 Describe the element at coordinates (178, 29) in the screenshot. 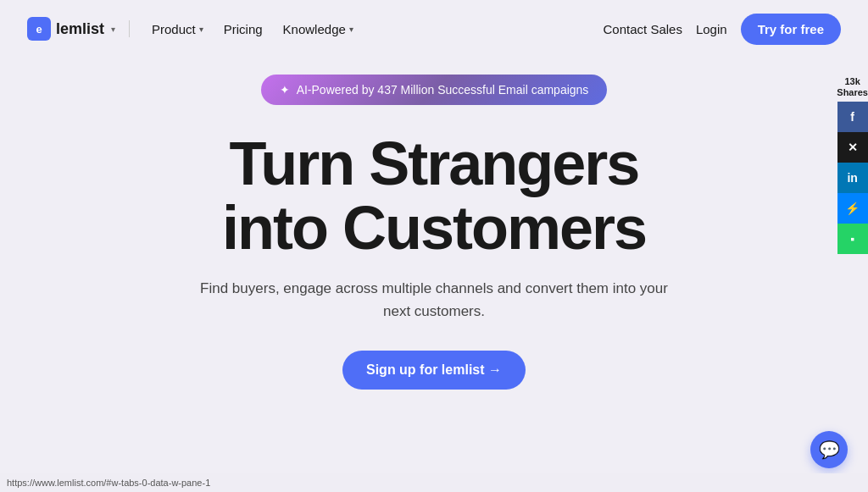

I see `nav-product: Product ▾` at that location.